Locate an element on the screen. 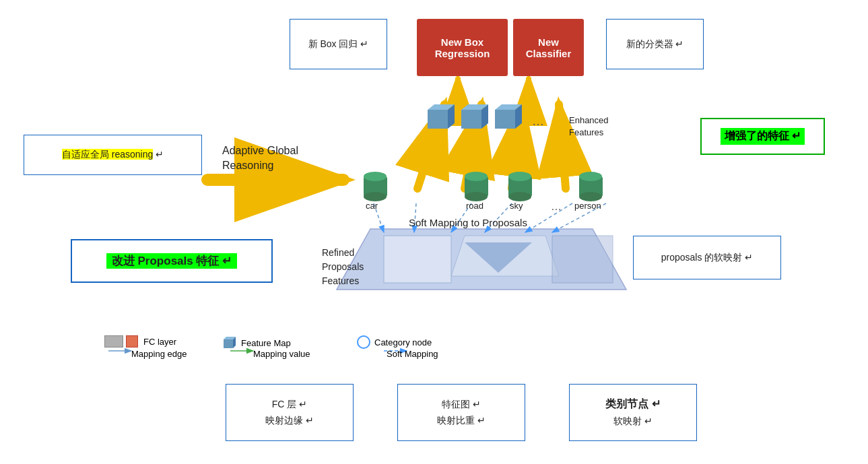 The height and width of the screenshot is (464, 868). legend-category-label: Category node is located at coordinates (403, 342).